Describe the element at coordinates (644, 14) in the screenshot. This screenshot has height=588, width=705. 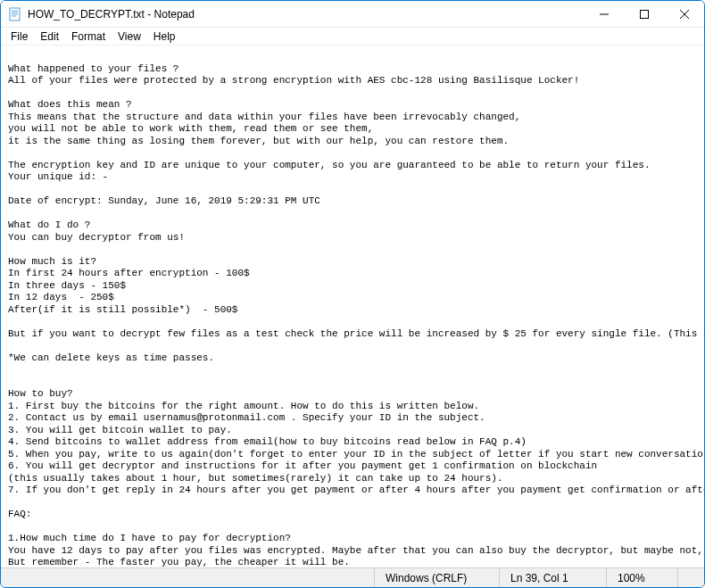
I see `maximize-button` at that location.